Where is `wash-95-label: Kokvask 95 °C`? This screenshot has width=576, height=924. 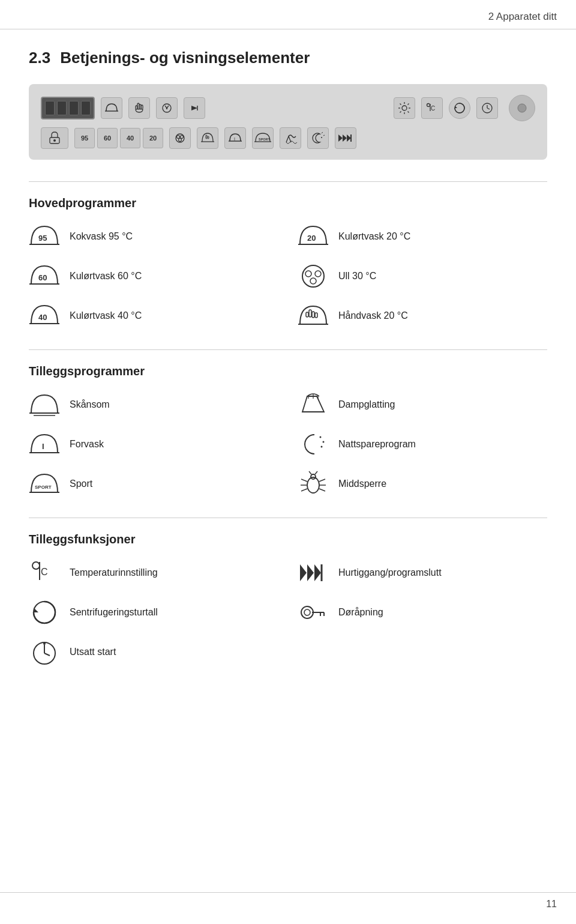
wash-95-label: Kokvask 95 °C is located at coordinates (101, 237).